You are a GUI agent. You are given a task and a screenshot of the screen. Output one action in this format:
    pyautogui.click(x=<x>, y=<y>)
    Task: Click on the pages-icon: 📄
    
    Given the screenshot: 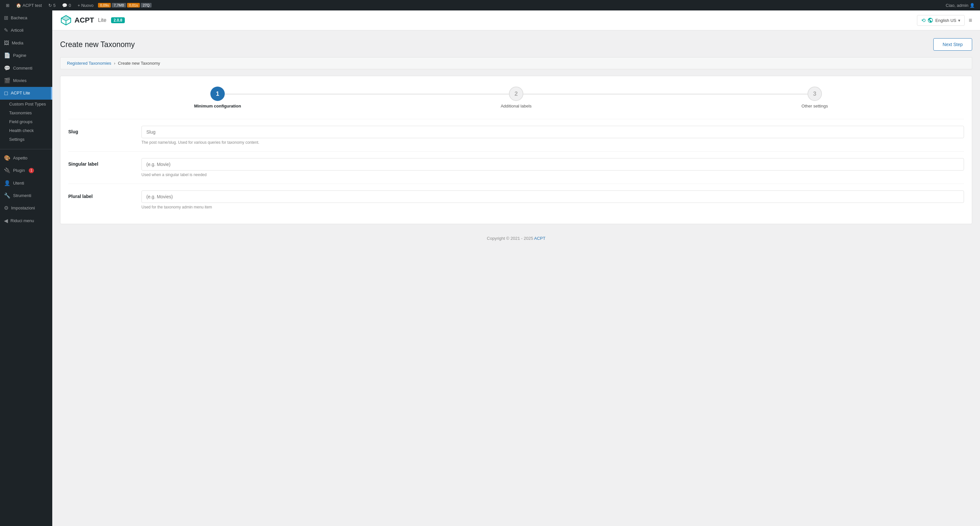 What is the action you would take?
    pyautogui.click(x=7, y=56)
    